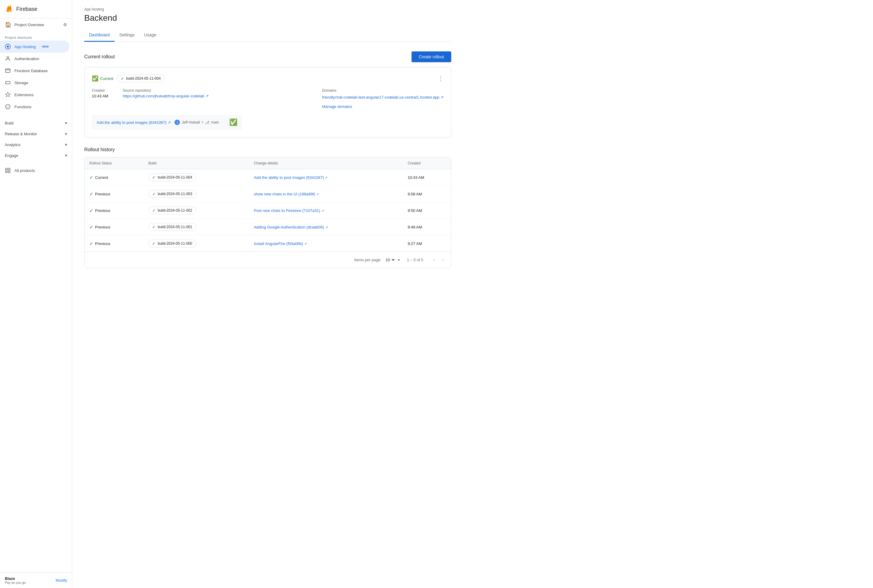 Image resolution: width=873 pixels, height=588 pixels. I want to click on project-shortcuts-label: Project shortcuts, so click(36, 37).